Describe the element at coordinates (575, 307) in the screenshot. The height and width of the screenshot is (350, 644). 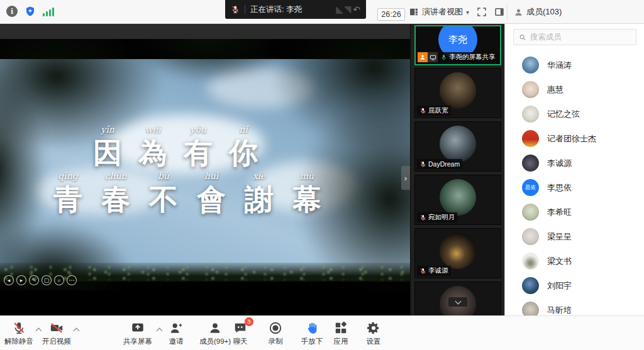
I see `member-row: 马昕培` at that location.